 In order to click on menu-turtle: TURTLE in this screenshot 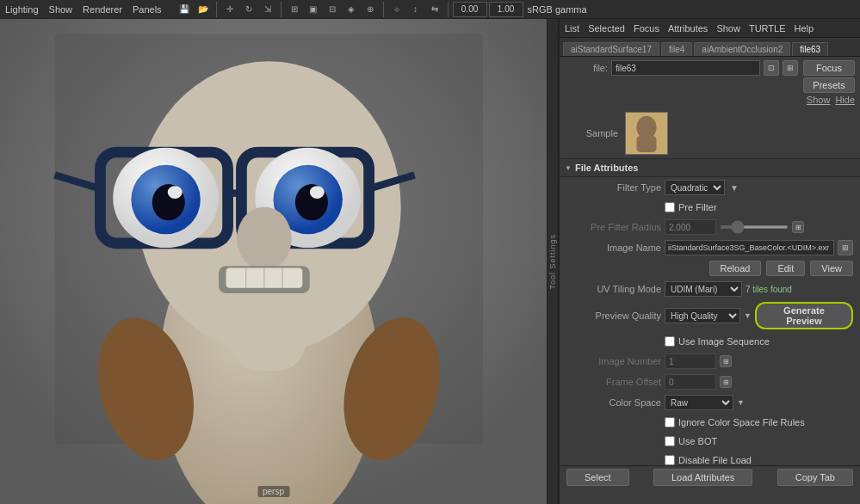, I will do `click(768, 28)`.